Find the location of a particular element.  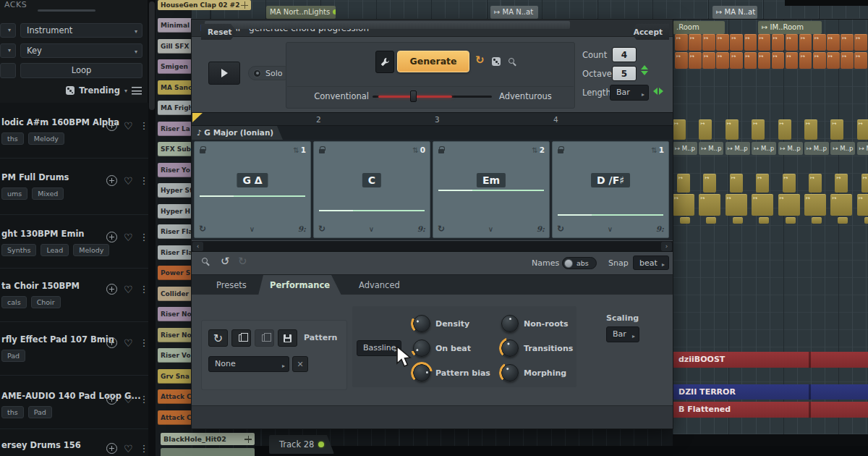

sample-title: ght 130BPM Emin is located at coordinates (43, 234).